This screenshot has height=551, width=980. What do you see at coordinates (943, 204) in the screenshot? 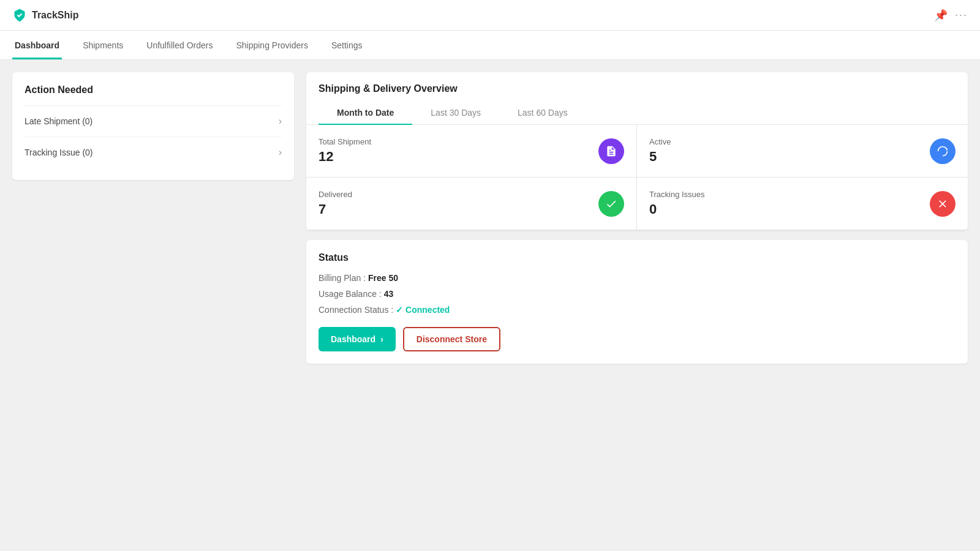
I see `stat-tracking-issues-icon` at bounding box center [943, 204].